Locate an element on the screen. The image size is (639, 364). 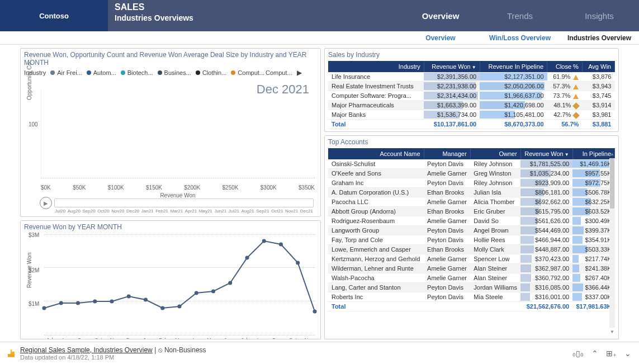
table-row: Rodriguez-RosenbaumAmelie GarnerDavid So… is located at coordinates (472, 221).